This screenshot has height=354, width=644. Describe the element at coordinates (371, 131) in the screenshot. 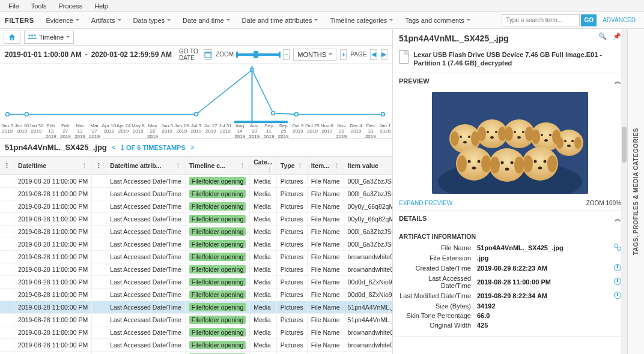

I see `axis-tick: Dec 182019` at that location.